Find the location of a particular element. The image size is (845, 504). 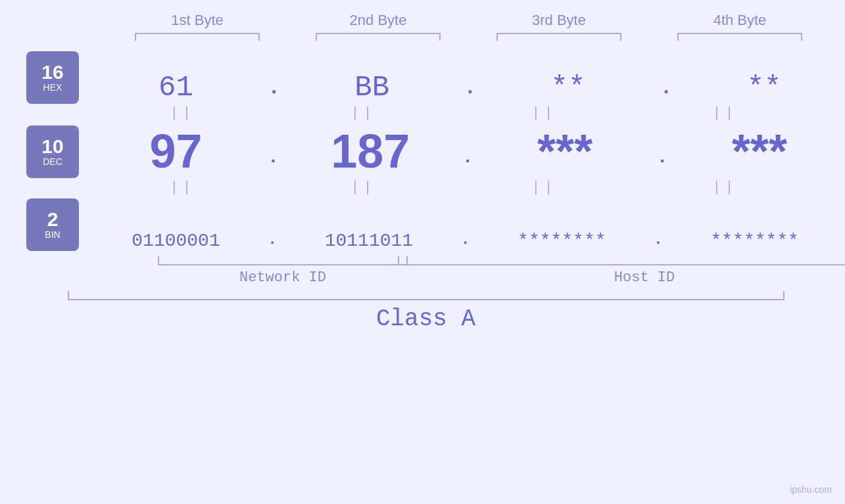

bin-b3-cell: ******** is located at coordinates (562, 241).